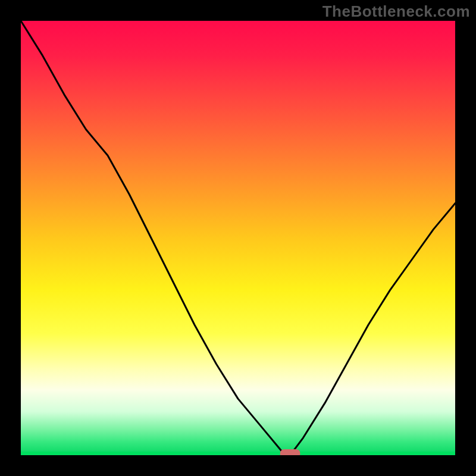  What do you see at coordinates (238, 453) in the screenshot?
I see `baseline-strip` at bounding box center [238, 453].